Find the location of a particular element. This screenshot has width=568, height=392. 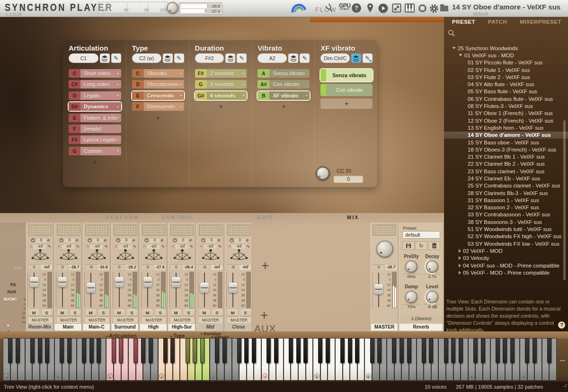

aux-rail-label: AUX is located at coordinates (11, 292).